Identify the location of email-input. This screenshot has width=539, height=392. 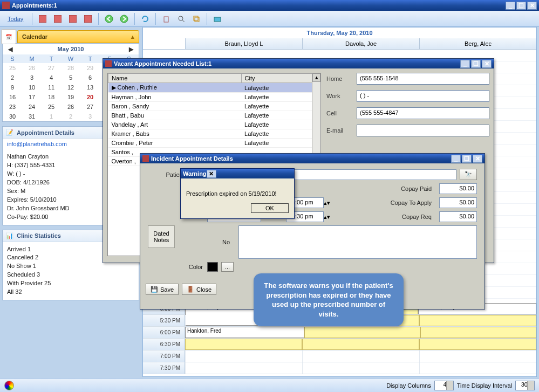
(423, 130).